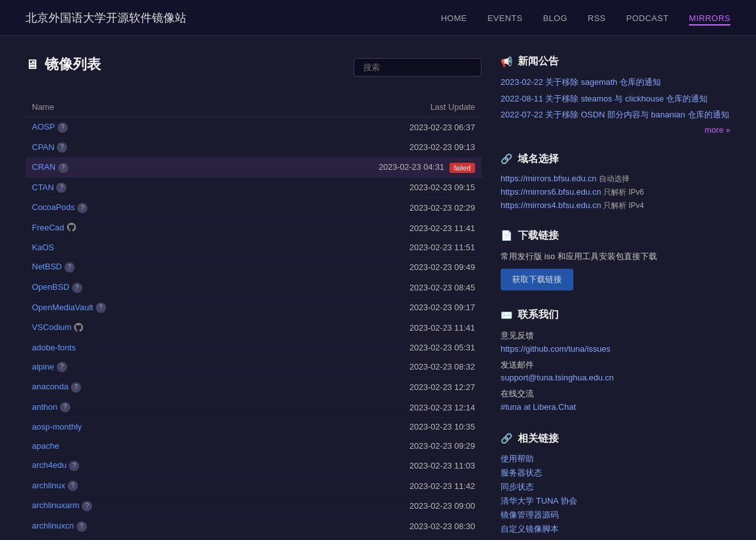 This screenshot has height=540, width=756. I want to click on domain-icon: 🔗, so click(507, 159).